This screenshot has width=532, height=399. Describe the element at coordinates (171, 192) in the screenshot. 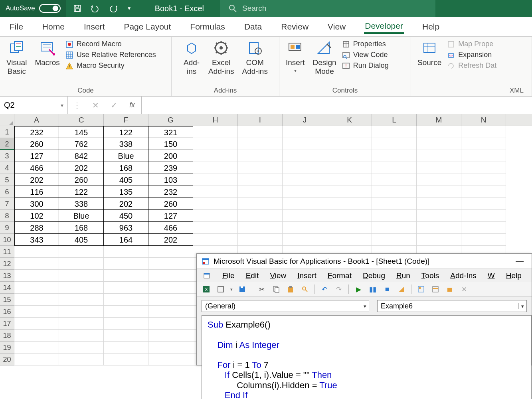

I see `cell: 232` at that location.